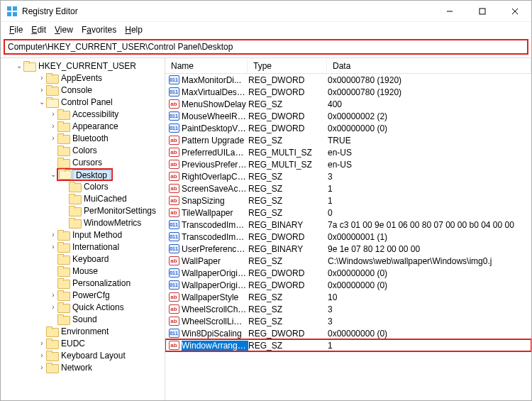  I want to click on list-row: 011TranscodedImag...REG_DWORD0x00000001 …, so click(348, 237).